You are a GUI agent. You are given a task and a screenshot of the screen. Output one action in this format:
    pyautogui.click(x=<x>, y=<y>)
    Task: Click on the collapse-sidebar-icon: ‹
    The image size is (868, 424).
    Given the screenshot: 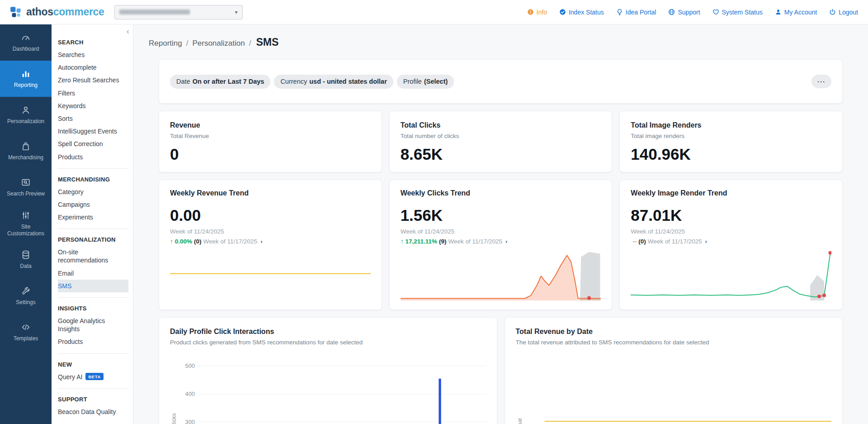 What is the action you would take?
    pyautogui.click(x=128, y=31)
    